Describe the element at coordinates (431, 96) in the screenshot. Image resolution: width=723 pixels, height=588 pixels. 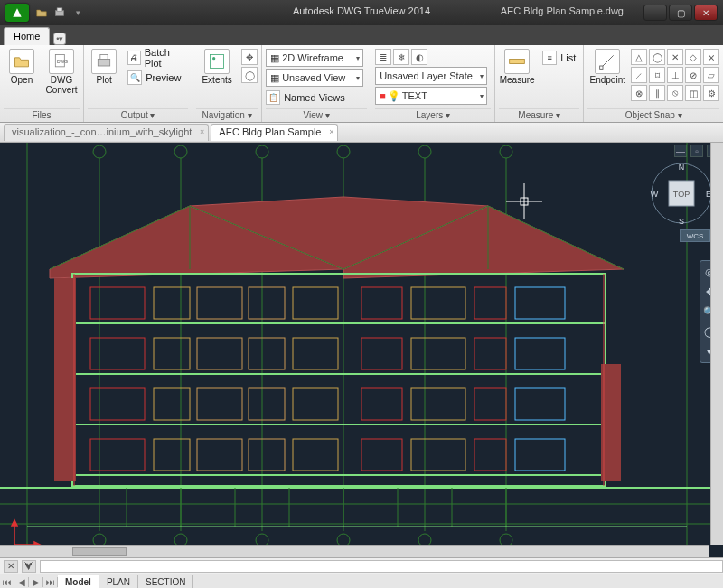
I see `layer-combo: ■💡TEXT` at that location.